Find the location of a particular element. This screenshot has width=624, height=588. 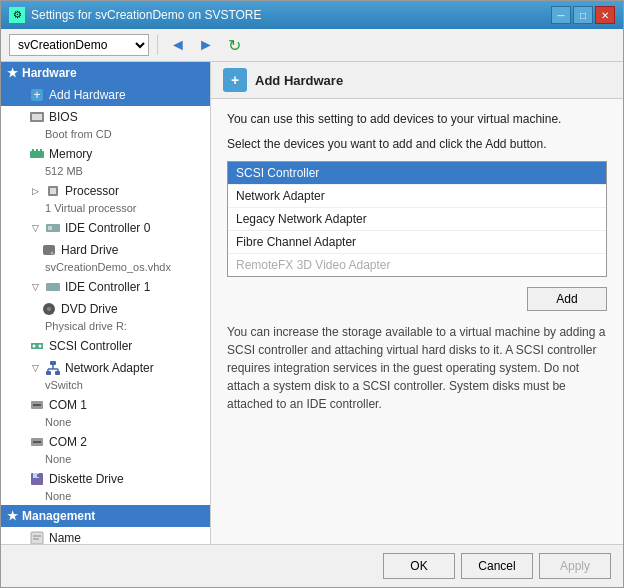

hardware-section-header: ★ Hardware is located at coordinates (106, 73).